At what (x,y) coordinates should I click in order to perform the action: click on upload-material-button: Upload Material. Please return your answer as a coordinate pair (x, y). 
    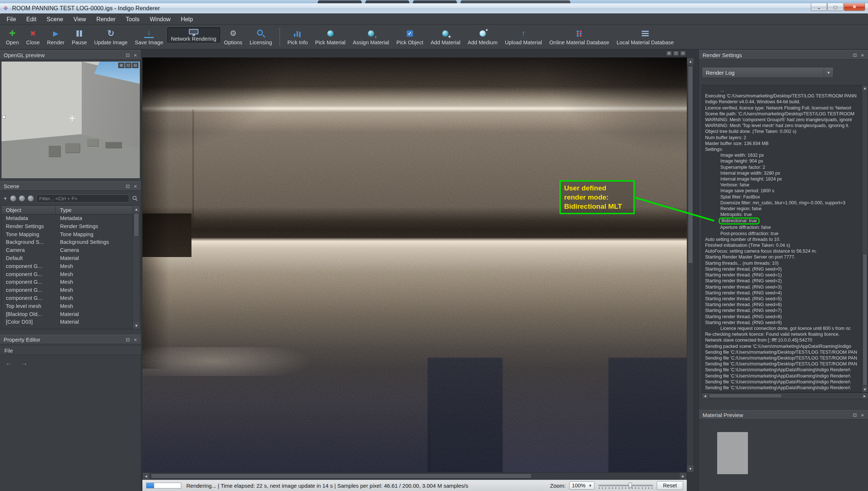
    Looking at the image, I should click on (524, 37).